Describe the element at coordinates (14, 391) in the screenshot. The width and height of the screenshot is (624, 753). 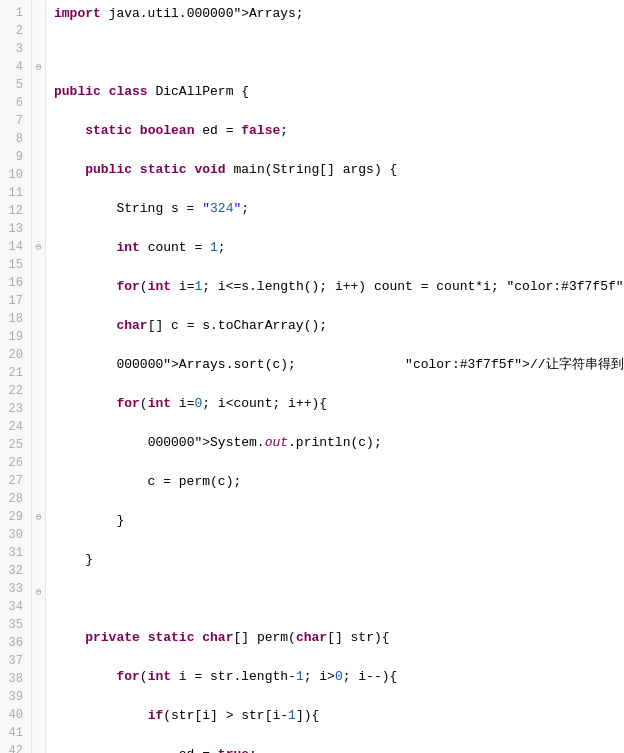
I see `line-number: 22` at that location.